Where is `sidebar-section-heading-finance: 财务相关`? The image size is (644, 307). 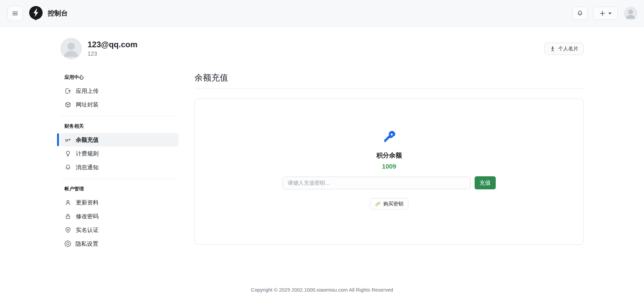 sidebar-section-heading-finance: 财务相关 is located at coordinates (119, 127).